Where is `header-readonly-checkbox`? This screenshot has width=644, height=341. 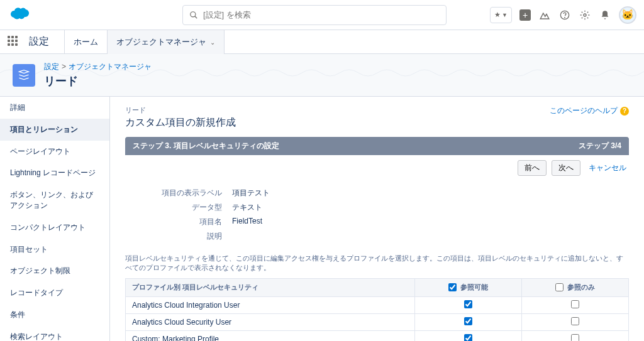
header-readonly-checkbox is located at coordinates (560, 288).